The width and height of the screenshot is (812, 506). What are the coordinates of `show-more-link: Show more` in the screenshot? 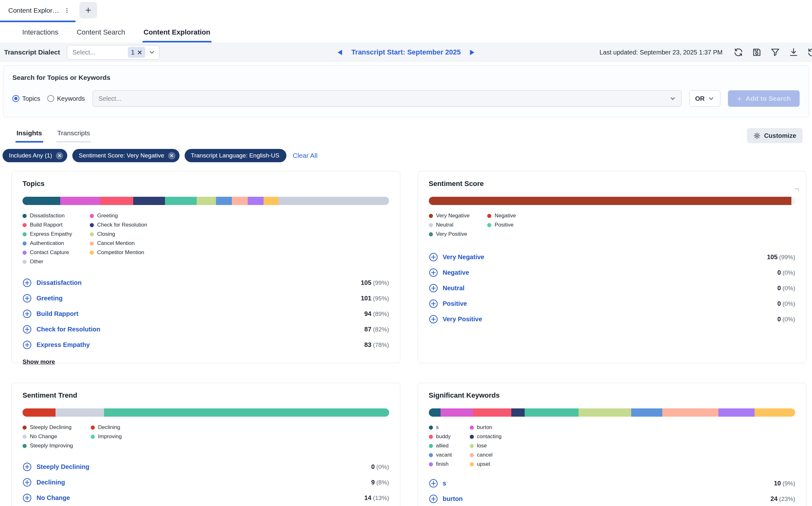 It's located at (39, 362).